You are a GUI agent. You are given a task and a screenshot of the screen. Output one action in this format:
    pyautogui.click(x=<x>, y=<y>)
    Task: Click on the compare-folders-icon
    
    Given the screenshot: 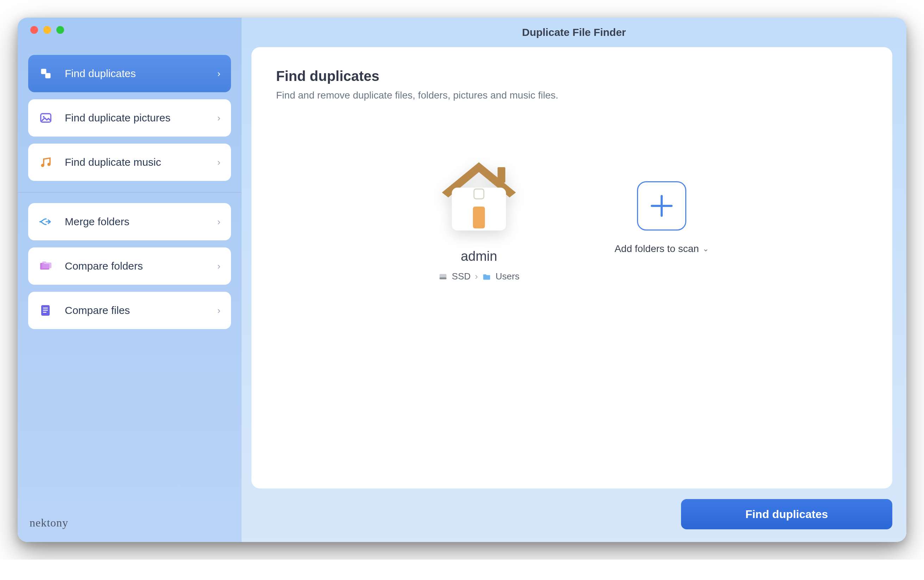 What is the action you would take?
    pyautogui.click(x=46, y=266)
    